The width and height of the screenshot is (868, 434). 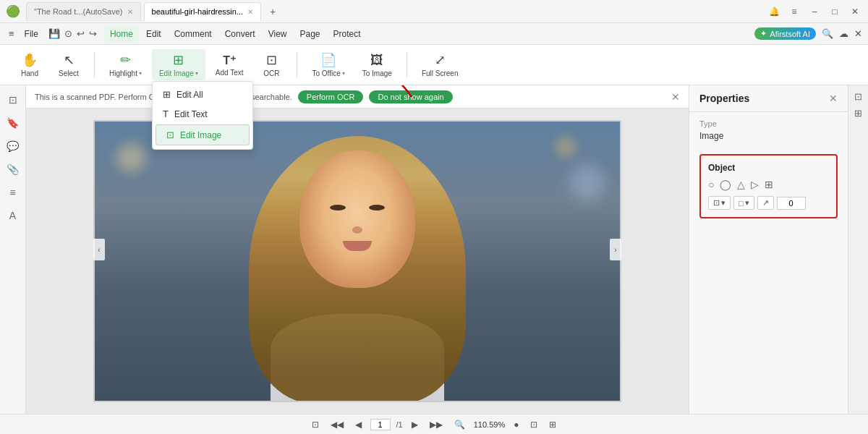 I want to click on right-sidebar-icon-1: ⊡, so click(x=858, y=97).